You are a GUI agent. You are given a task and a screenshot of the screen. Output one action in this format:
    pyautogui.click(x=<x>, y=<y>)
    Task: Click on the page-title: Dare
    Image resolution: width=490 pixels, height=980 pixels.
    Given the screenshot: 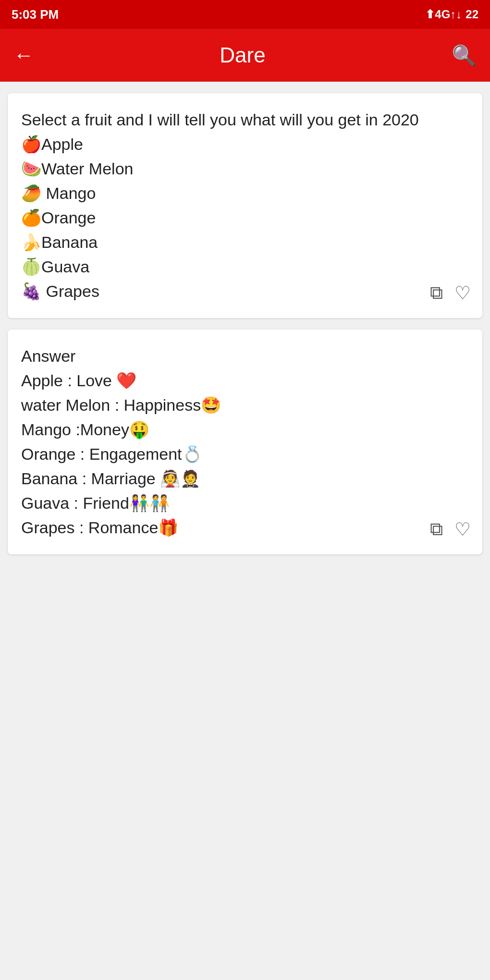 What is the action you would take?
    pyautogui.click(x=242, y=55)
    